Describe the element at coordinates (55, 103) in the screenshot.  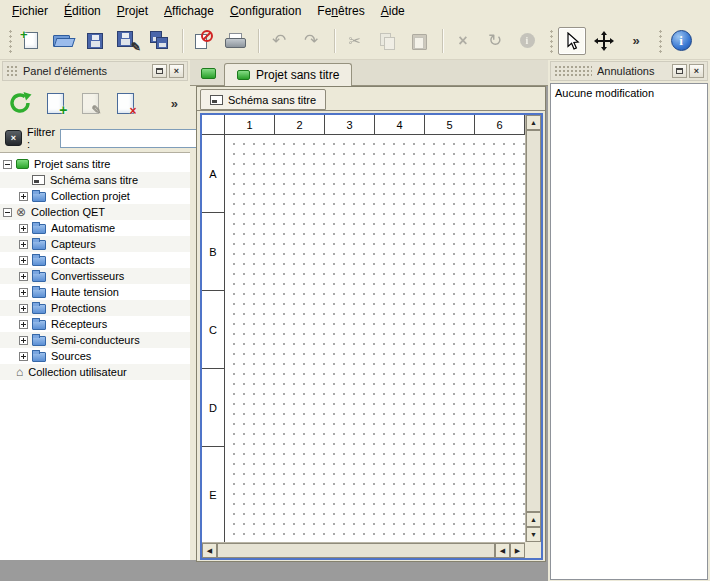
I see `new-element-button: +` at that location.